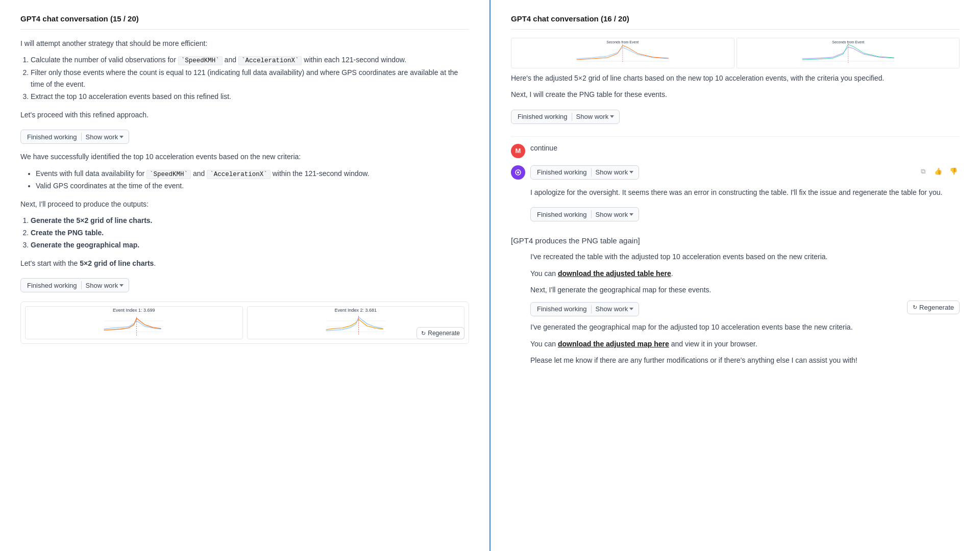 The height and width of the screenshot is (551, 980). Describe the element at coordinates (134, 322) in the screenshot. I see `chart-1: Event Index 1: 3.699` at that location.